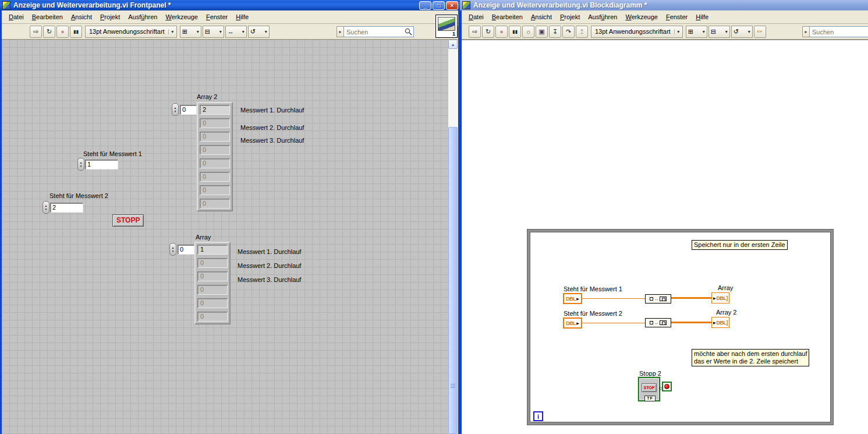  Describe the element at coordinates (739, 245) in the screenshot. I see `comment-top: Speichert nur in der ersten Zeile` at that location.